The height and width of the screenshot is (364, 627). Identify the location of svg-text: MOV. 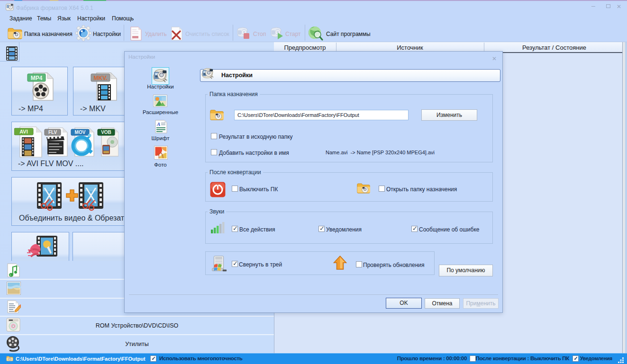
(81, 133).